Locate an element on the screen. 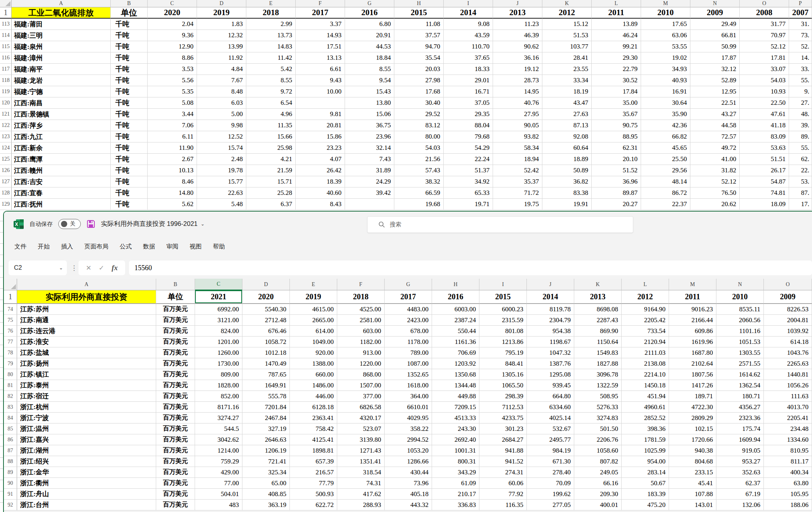 The width and height of the screenshot is (812, 512). row-number: 75 is located at coordinates (10, 320).